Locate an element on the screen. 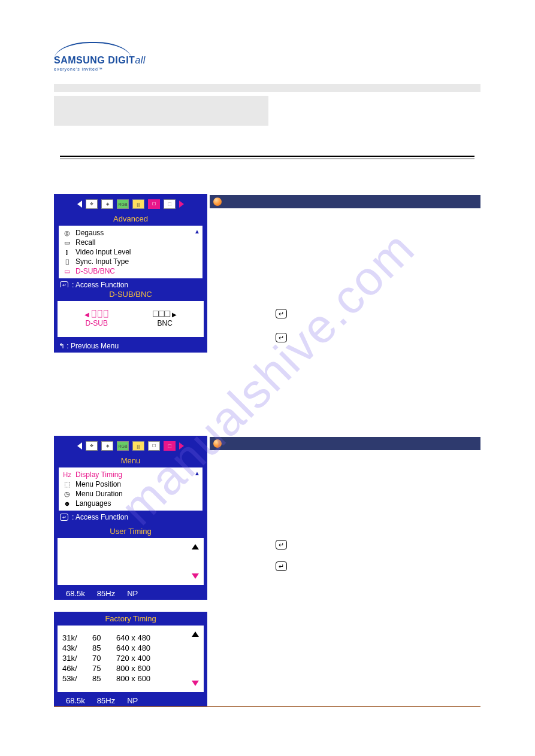 The width and height of the screenshot is (535, 756). item-label: Sync. Input Type is located at coordinates (102, 262).